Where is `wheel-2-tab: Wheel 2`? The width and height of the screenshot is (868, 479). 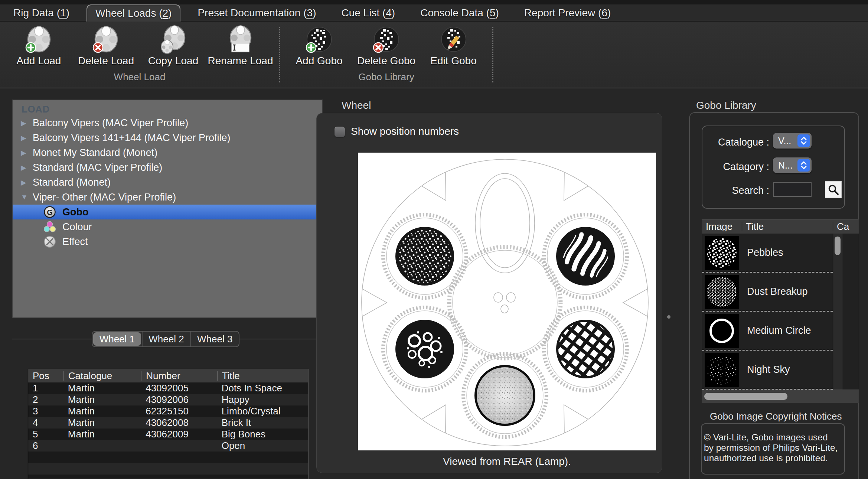 wheel-2-tab: Wheel 2 is located at coordinates (166, 339).